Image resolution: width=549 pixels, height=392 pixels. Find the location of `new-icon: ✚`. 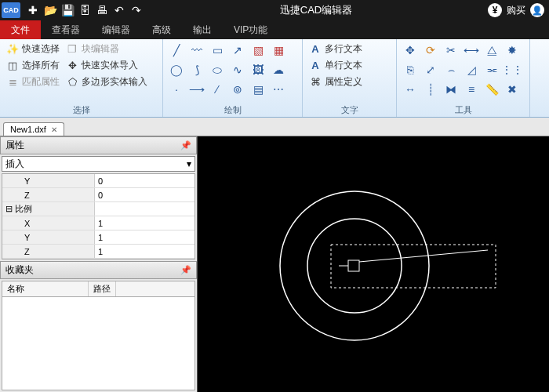

new-icon: ✚ is located at coordinates (33, 10).